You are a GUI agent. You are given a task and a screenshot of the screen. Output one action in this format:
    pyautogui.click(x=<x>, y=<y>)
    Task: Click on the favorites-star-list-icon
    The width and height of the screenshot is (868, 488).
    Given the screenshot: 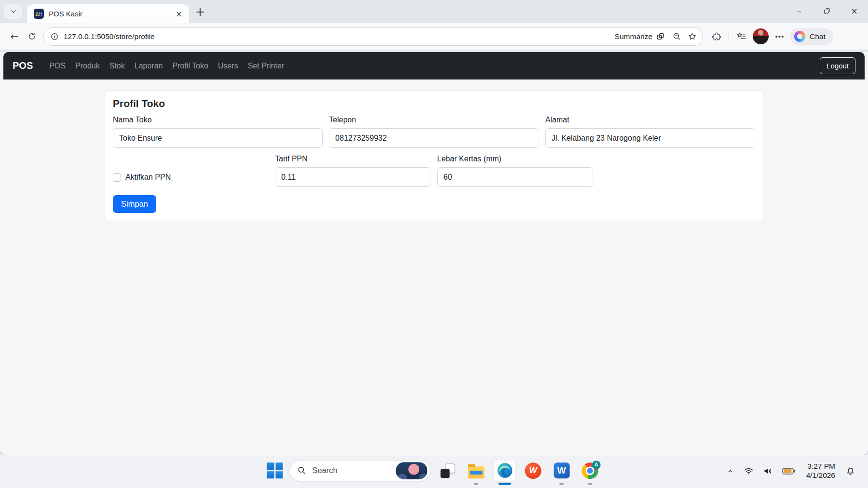 What is the action you would take?
    pyautogui.click(x=742, y=37)
    